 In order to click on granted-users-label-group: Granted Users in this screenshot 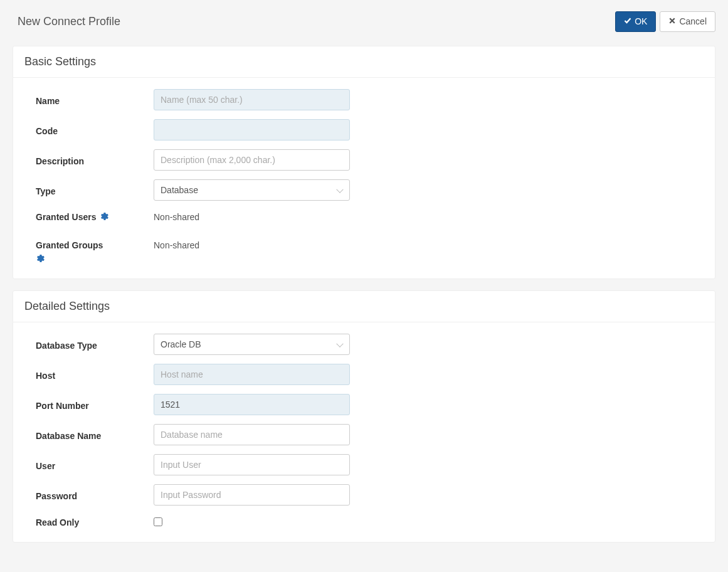, I will do `click(95, 216)`.